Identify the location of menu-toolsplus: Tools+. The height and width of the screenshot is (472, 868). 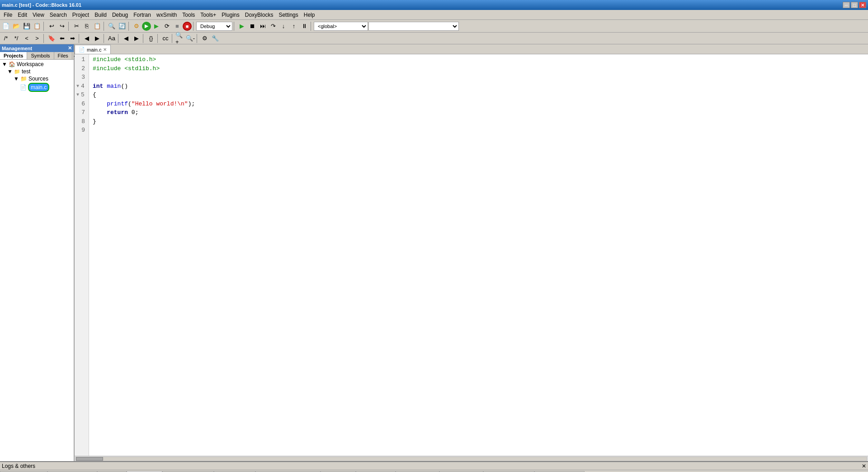
(208, 15).